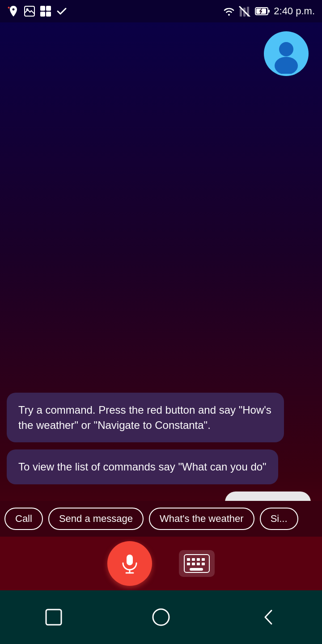 The height and width of the screenshot is (644, 322). I want to click on microphone-icon, so click(130, 564).